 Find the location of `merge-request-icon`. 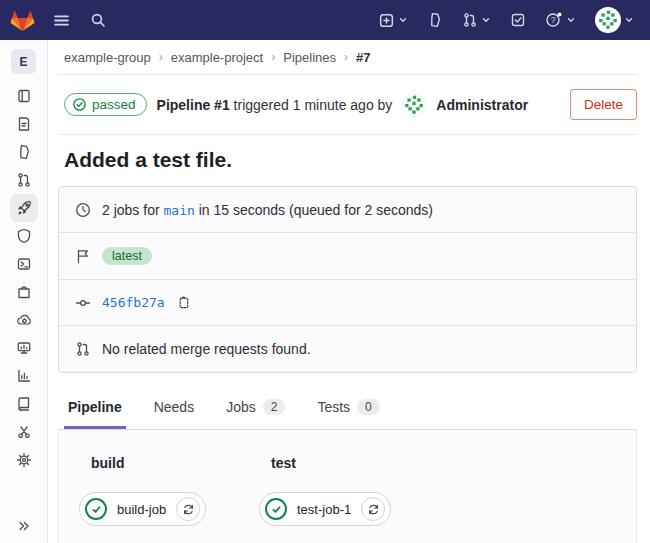

merge-request-icon is located at coordinates (83, 349).